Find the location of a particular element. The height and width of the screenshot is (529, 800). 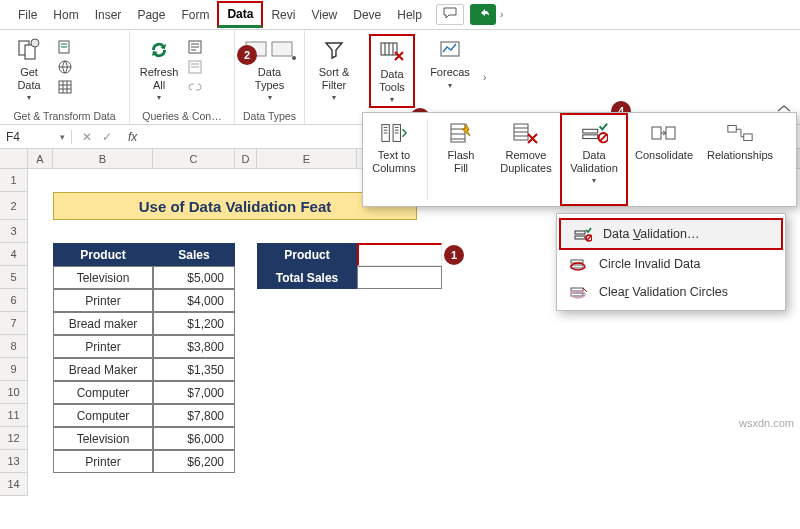

row-10: 10 is located at coordinates (14, 392).